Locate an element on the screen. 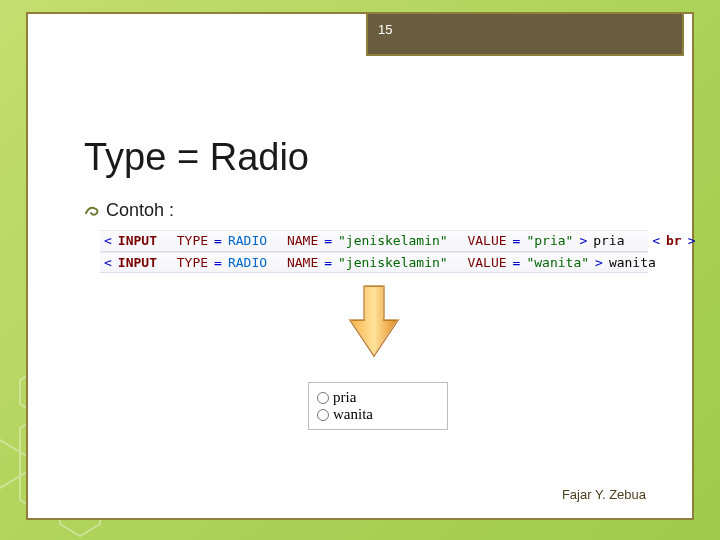 This screenshot has width=720, height=540. radio-input-pria is located at coordinates (323, 398).